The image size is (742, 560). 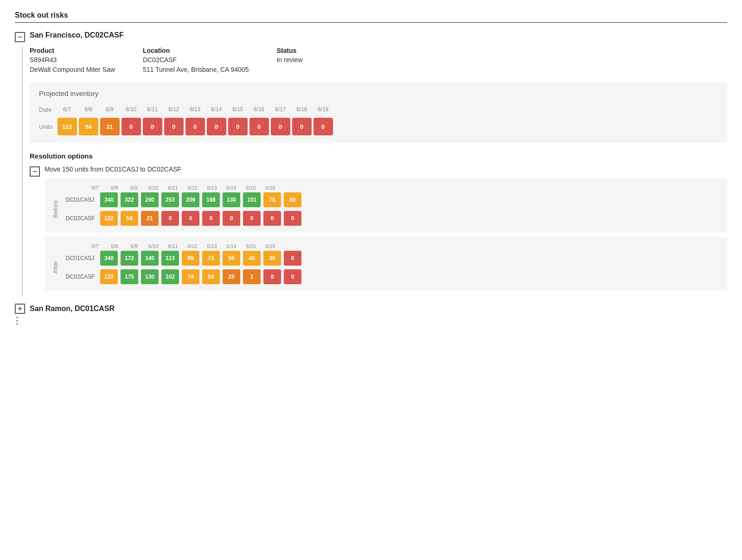 I want to click on projected-col-6: 6/130, so click(x=195, y=120).